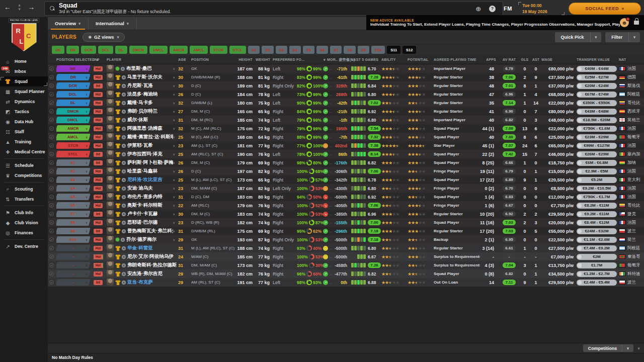 Image resolution: width=644 pixels, height=362 pixels. I want to click on position-badge: S1∨, so click(73, 163).